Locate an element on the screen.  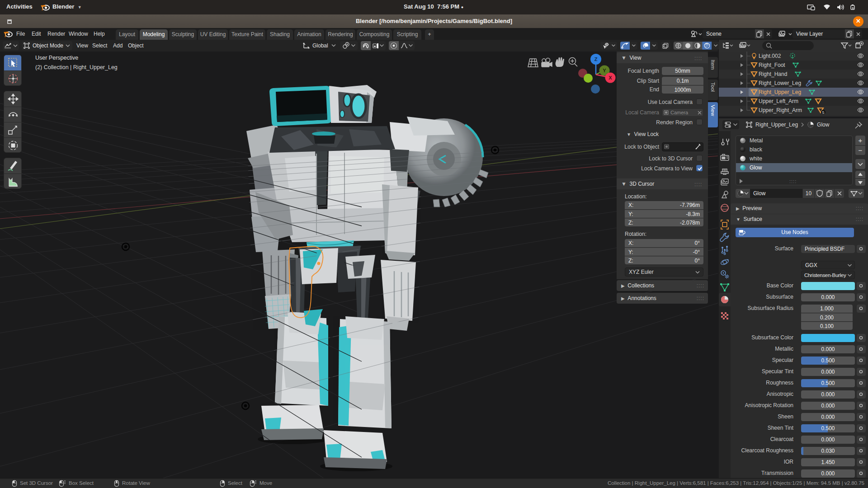
svg-text: Y is located at coordinates (604, 70).